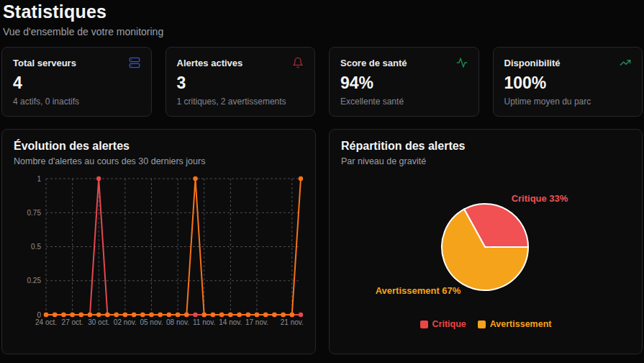  Describe the element at coordinates (158, 146) in the screenshot. I see `panel-title: Évolution des alertes` at that location.